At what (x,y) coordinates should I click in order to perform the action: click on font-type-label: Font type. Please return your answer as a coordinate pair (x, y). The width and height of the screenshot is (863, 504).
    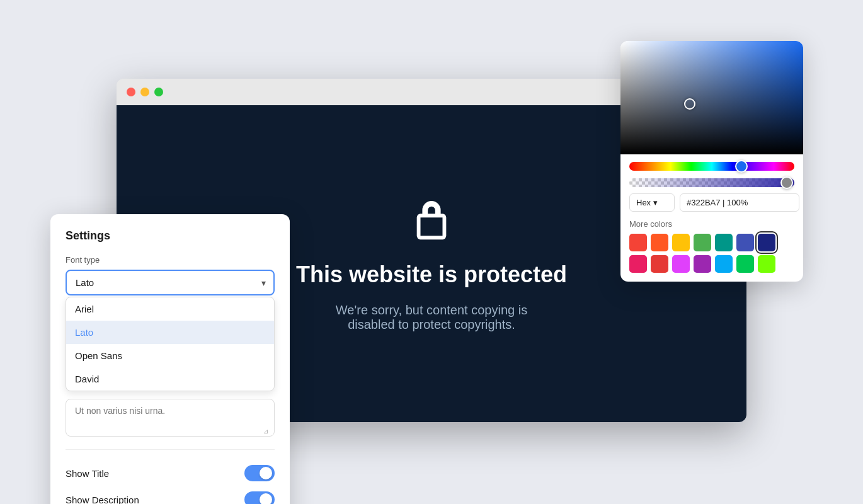
    Looking at the image, I should click on (170, 260).